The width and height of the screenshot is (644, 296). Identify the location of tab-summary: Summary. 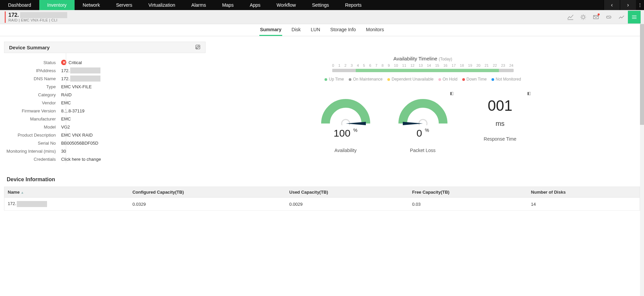
(271, 30).